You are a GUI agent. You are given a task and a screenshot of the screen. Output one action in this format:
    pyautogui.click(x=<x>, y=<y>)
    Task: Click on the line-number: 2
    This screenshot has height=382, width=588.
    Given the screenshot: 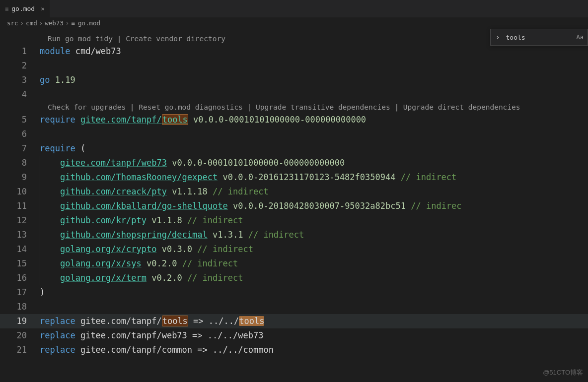 What is the action you would take?
    pyautogui.click(x=20, y=65)
    